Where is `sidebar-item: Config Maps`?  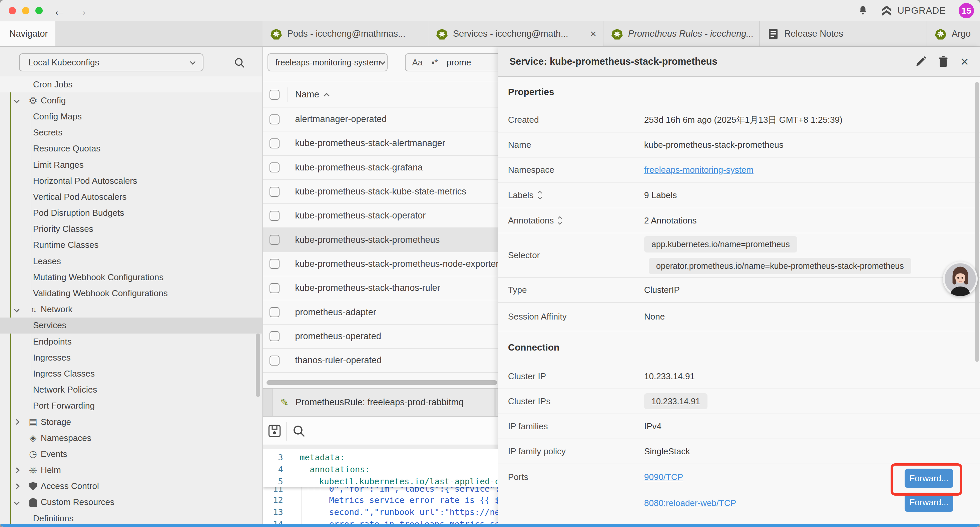 sidebar-item: Config Maps is located at coordinates (131, 116).